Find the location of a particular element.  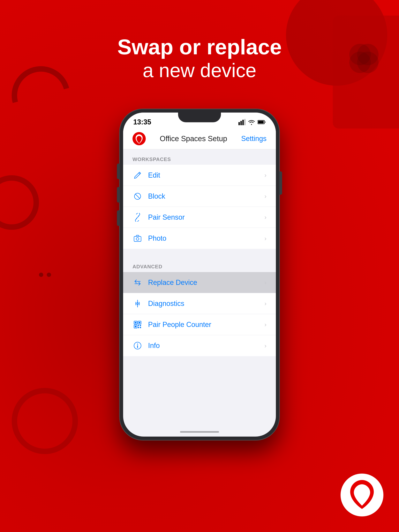

block-chevron: › is located at coordinates (265, 196).